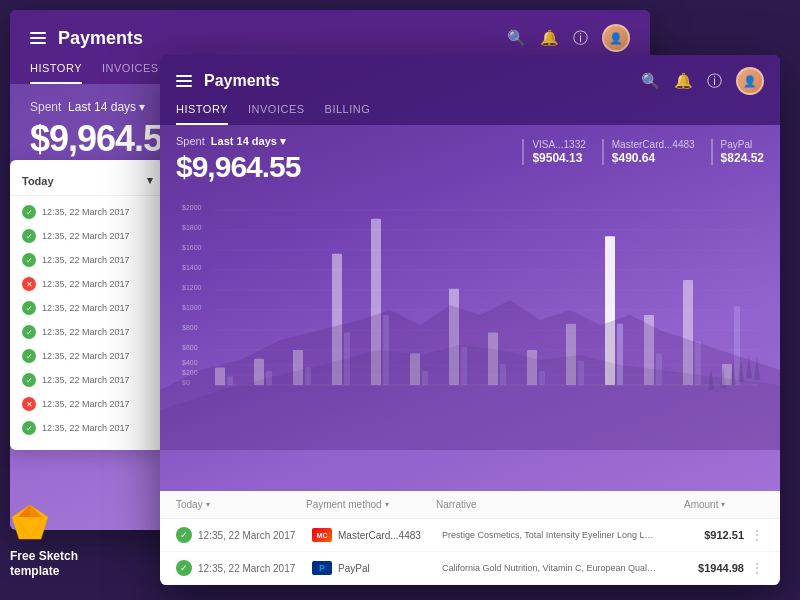 This screenshot has width=800, height=600. What do you see at coordinates (704, 568) in the screenshot?
I see `cell-amount: $1944.98` at bounding box center [704, 568].